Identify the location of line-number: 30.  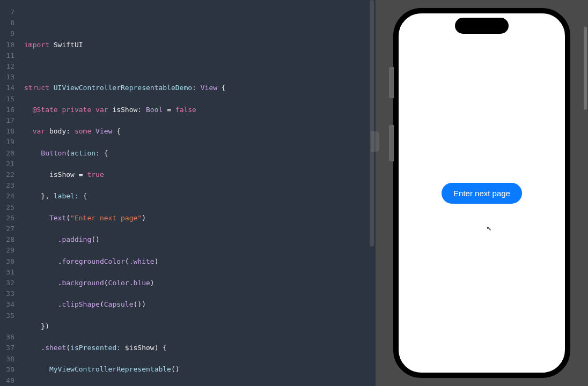
(10, 262).